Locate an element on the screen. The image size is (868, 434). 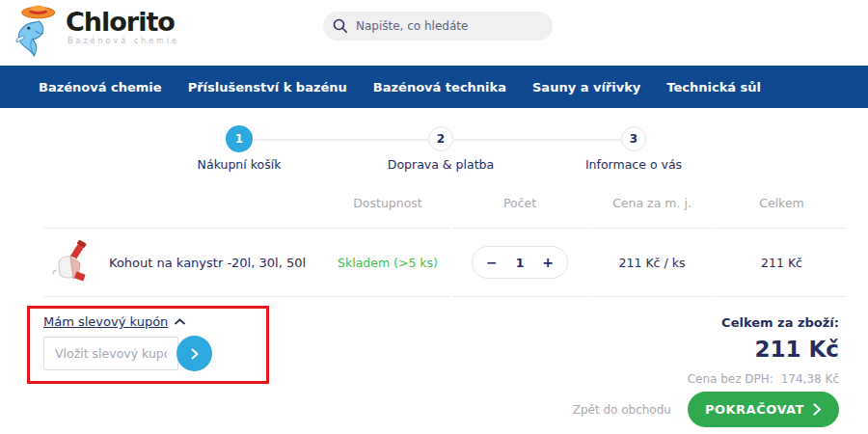
back-to-shop-link: Zpět do obchodu is located at coordinates (622, 410).